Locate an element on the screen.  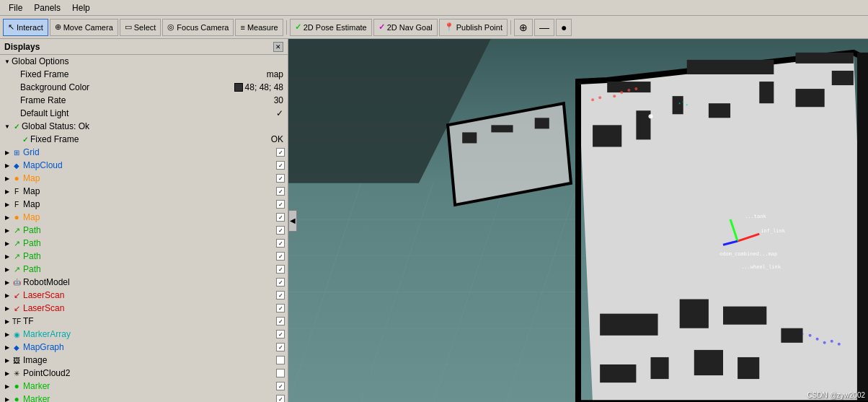
display-marker-2: ● Marker is located at coordinates (144, 397).